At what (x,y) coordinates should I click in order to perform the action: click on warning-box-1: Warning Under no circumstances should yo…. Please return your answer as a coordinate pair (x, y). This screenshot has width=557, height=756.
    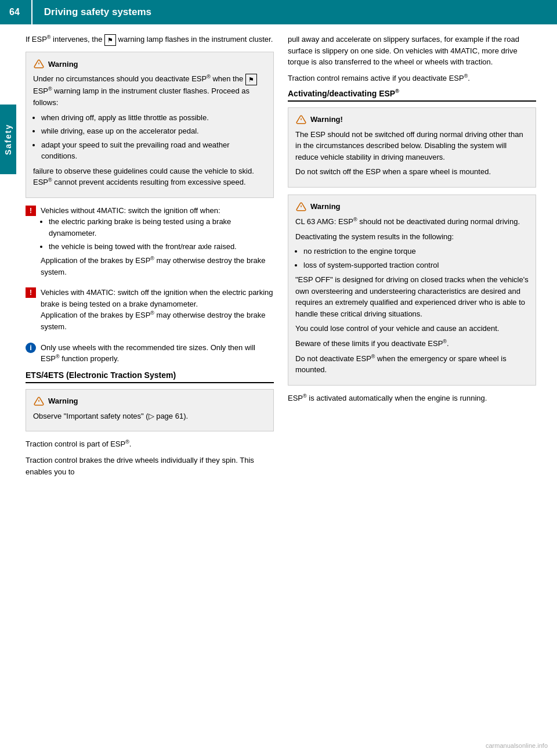
    Looking at the image, I should click on (150, 125).